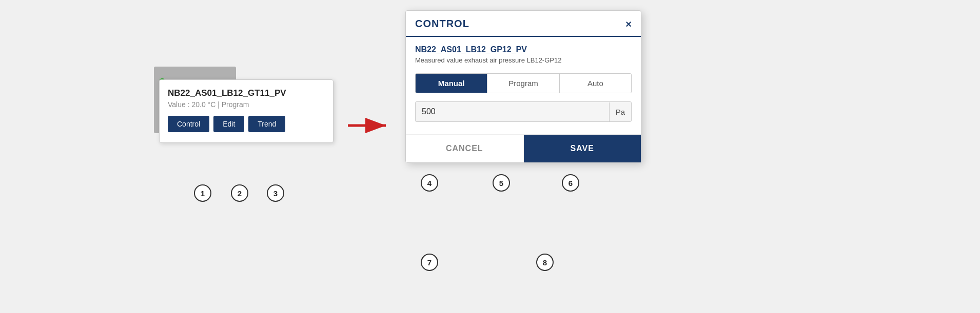 This screenshot has width=980, height=313. What do you see at coordinates (523, 83) in the screenshot?
I see `mode-button-program: Program` at bounding box center [523, 83].